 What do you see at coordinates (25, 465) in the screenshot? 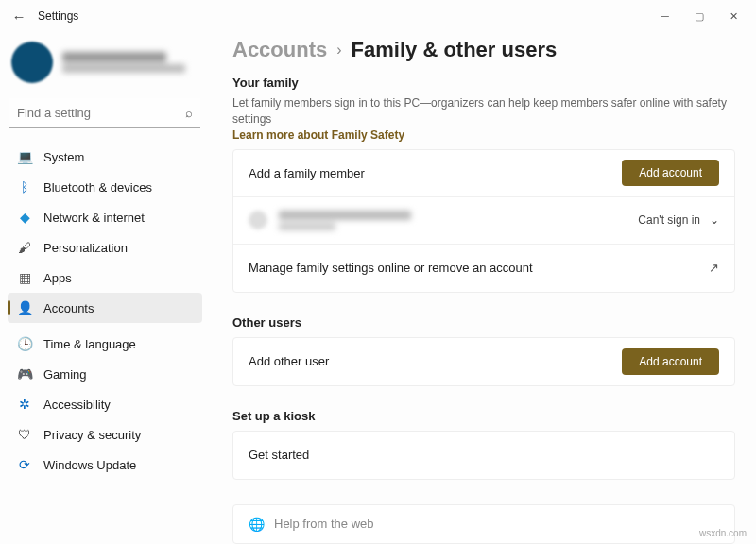
I see `nav-icon: ⟳` at bounding box center [25, 465].